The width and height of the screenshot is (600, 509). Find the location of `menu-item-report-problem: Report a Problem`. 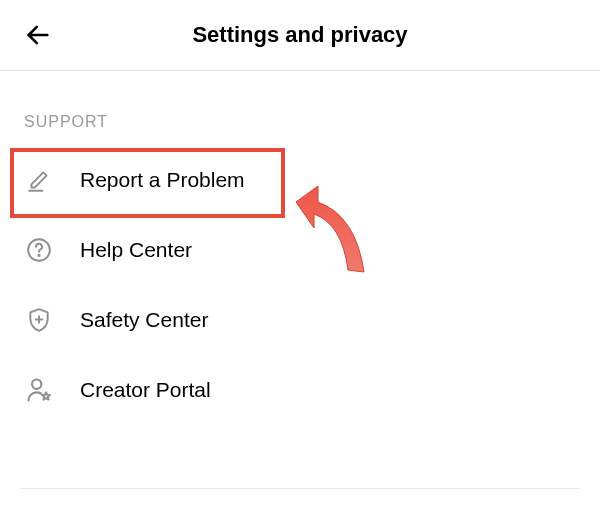

menu-item-report-problem: Report a Problem is located at coordinates (300, 180).